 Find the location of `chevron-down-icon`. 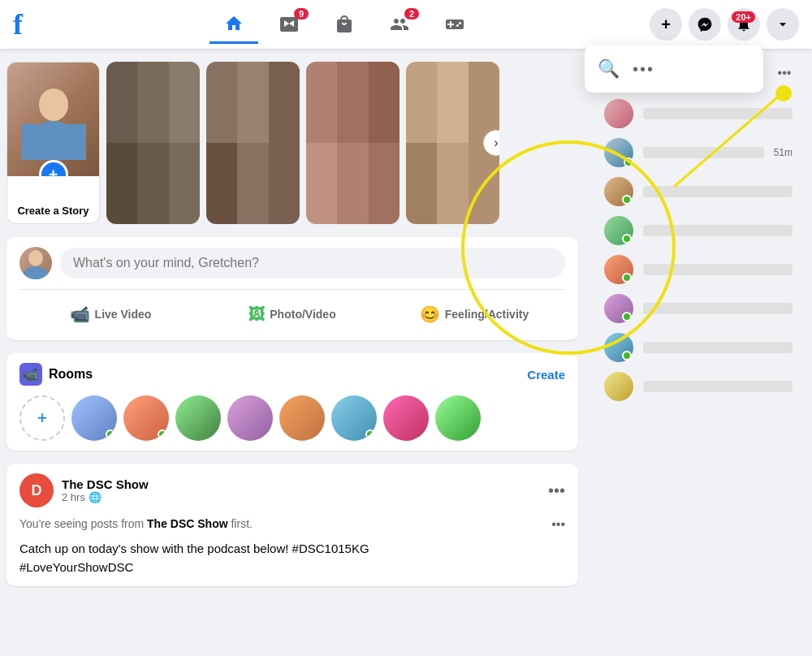

chevron-down-icon is located at coordinates (783, 24).